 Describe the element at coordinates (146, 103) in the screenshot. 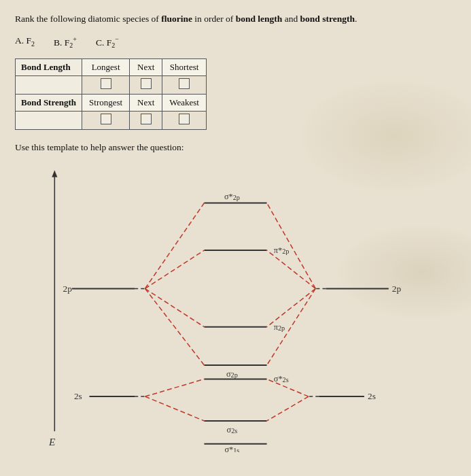

I see `next-header-2: Next` at that location.